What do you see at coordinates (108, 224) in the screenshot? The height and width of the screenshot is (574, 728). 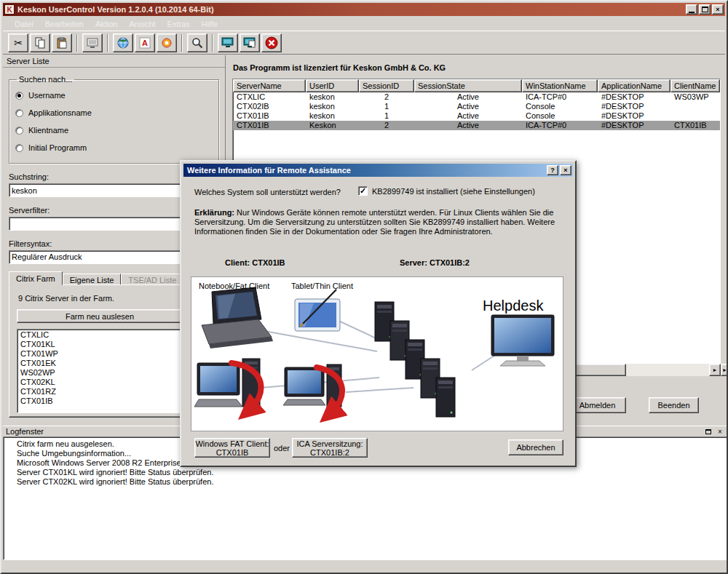 I see `serverfilter-input` at bounding box center [108, 224].